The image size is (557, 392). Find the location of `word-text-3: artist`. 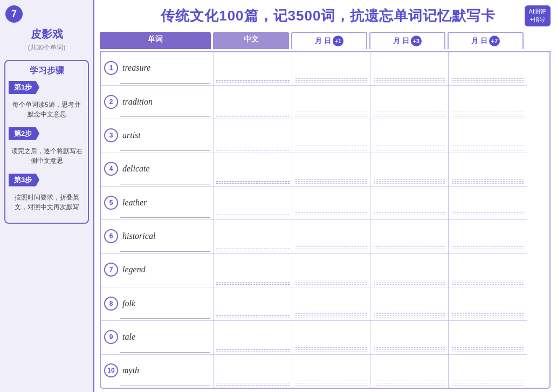

word-text-3: artist is located at coordinates (165, 135).